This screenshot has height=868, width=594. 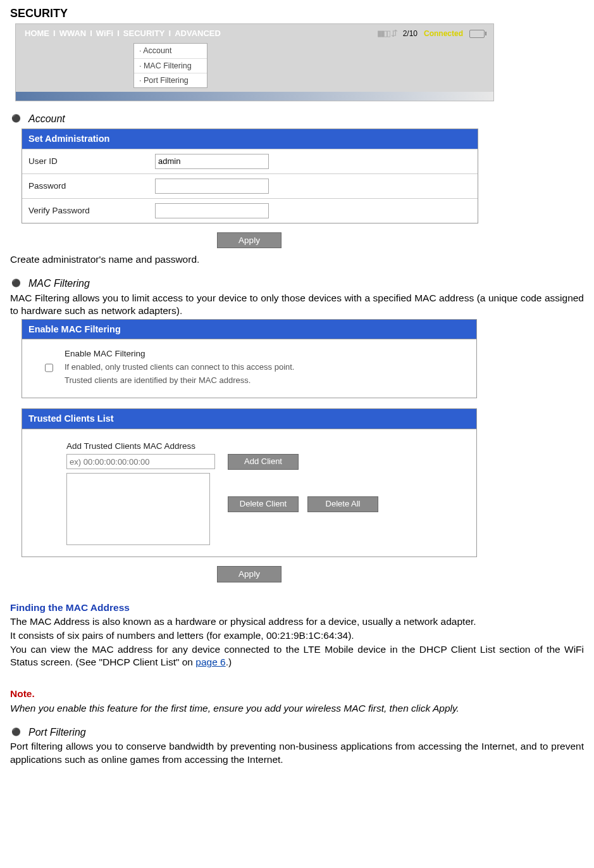 I want to click on verify-password-input, so click(x=212, y=211).